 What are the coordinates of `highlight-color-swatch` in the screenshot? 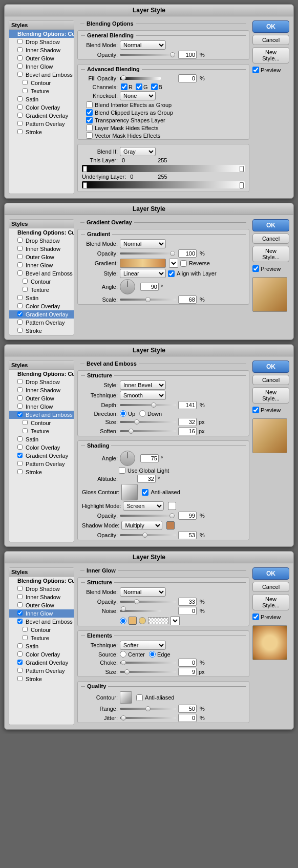 It's located at (172, 506).